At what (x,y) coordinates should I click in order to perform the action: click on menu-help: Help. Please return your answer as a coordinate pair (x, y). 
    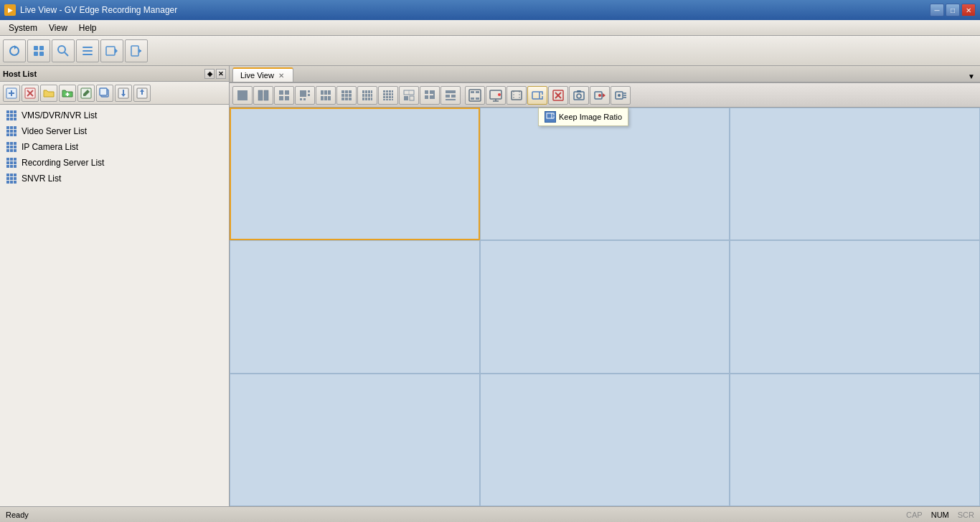
    Looking at the image, I should click on (88, 28).